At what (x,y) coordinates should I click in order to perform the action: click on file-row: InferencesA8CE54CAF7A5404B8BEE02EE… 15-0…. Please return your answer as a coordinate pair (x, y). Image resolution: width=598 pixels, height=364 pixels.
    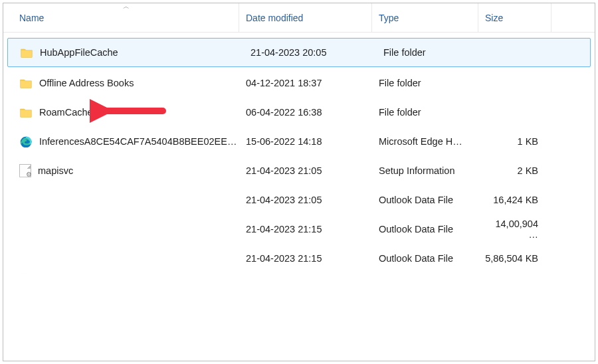
    Looking at the image, I should click on (299, 141).